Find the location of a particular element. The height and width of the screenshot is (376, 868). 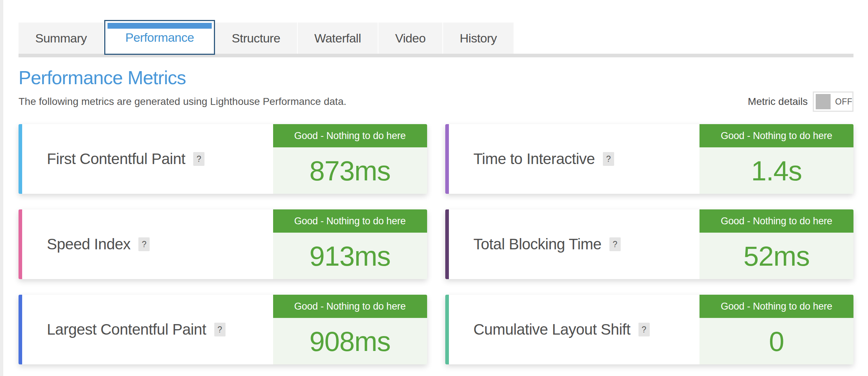

tab-bar: Summary Performance Structure Waterfall … is located at coordinates (267, 37).